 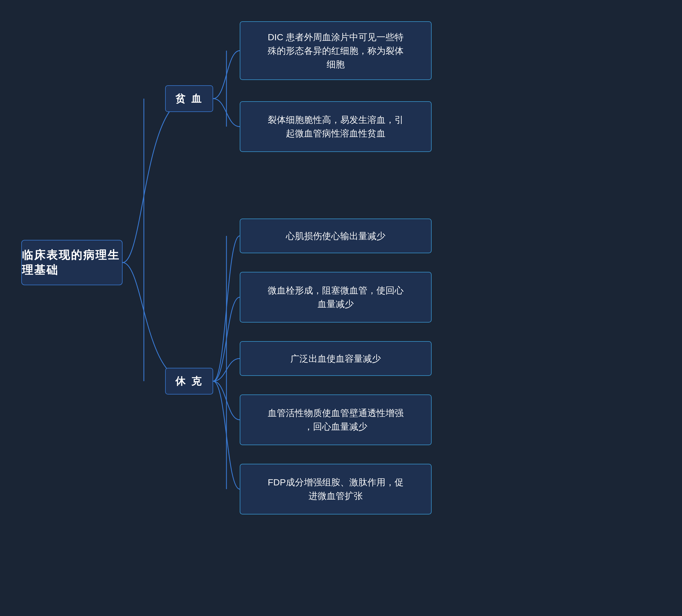 What do you see at coordinates (336, 420) in the screenshot?
I see `leaf-node-6: 血管活性物质使血管壁通透性增强 ，回心血量减少` at bounding box center [336, 420].